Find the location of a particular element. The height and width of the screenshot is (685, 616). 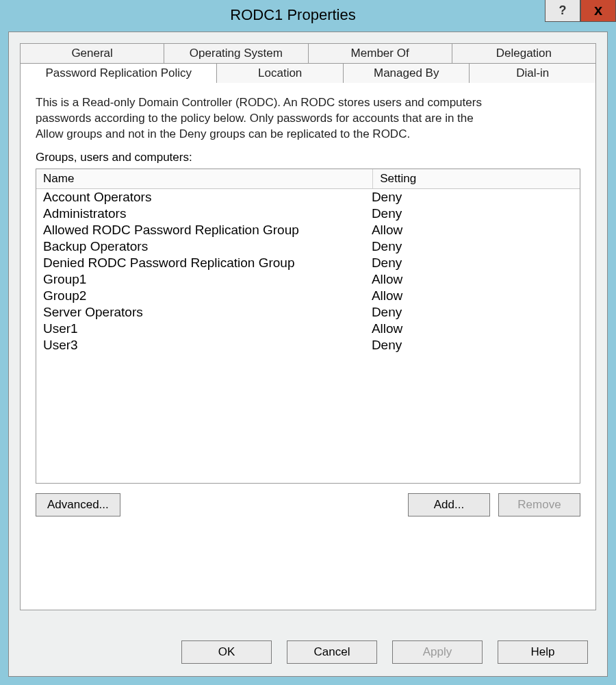

remove-button: Remove is located at coordinates (539, 505).